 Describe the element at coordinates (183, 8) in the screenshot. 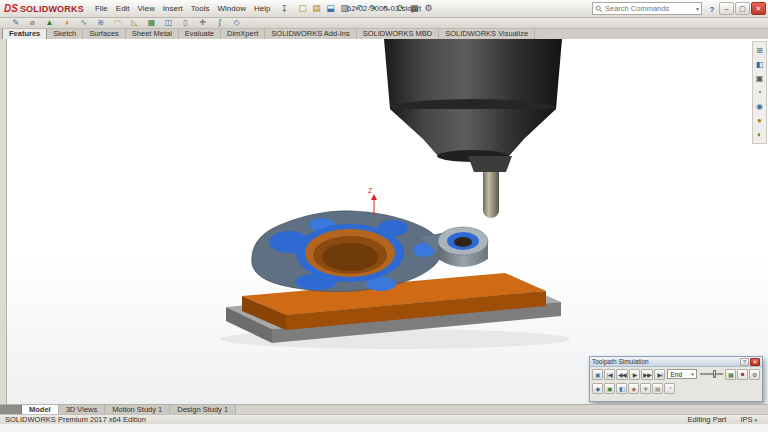

I see `menu-bar: FileEditViewInsertToolsWindowHelp` at that location.